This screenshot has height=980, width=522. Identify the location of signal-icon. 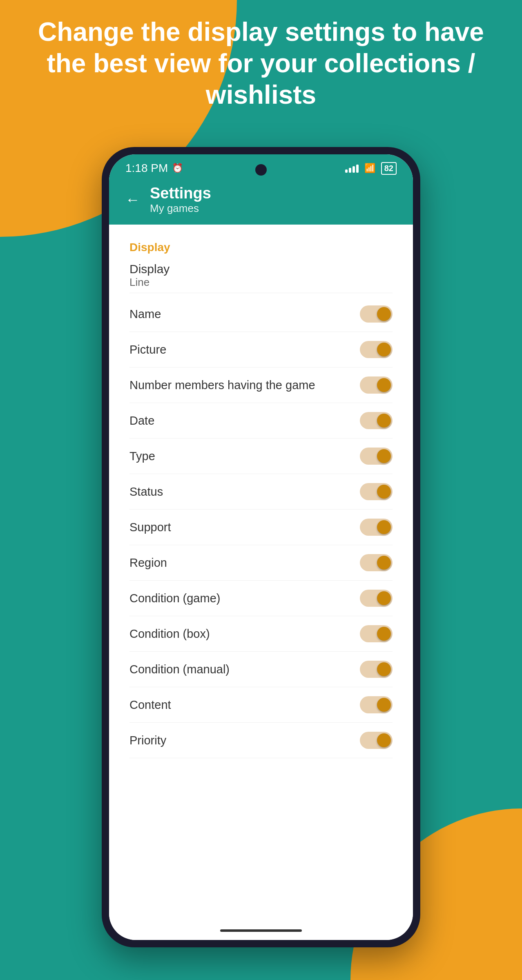
(352, 168).